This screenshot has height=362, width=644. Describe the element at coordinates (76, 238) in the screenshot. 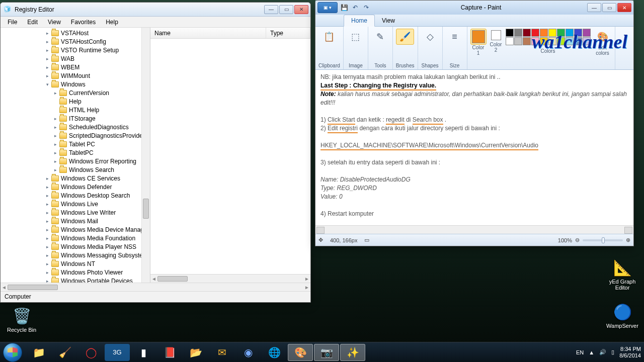

I see `tree-item: ▸Windows Media Foundation` at that location.